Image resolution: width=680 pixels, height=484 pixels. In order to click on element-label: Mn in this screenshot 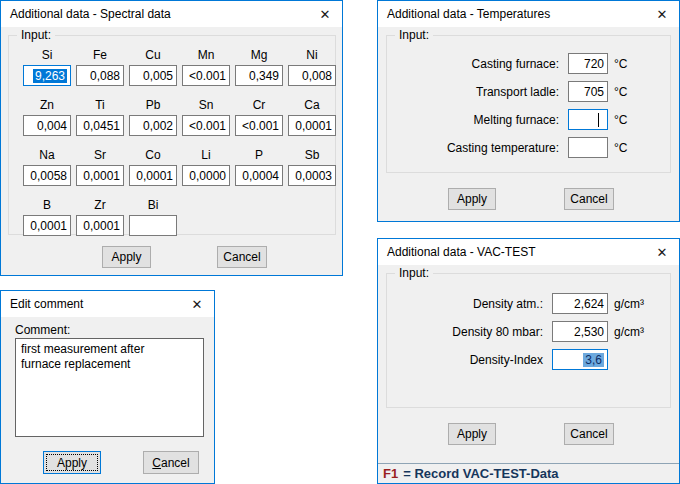, I will do `click(206, 56)`.